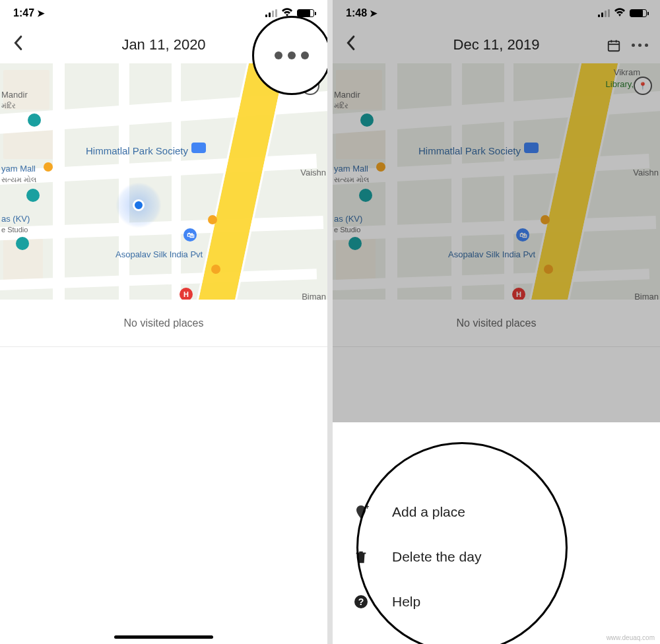 The height and width of the screenshot is (644, 660). Describe the element at coordinates (356, 13) in the screenshot. I see `status-time: 1:48` at that location.